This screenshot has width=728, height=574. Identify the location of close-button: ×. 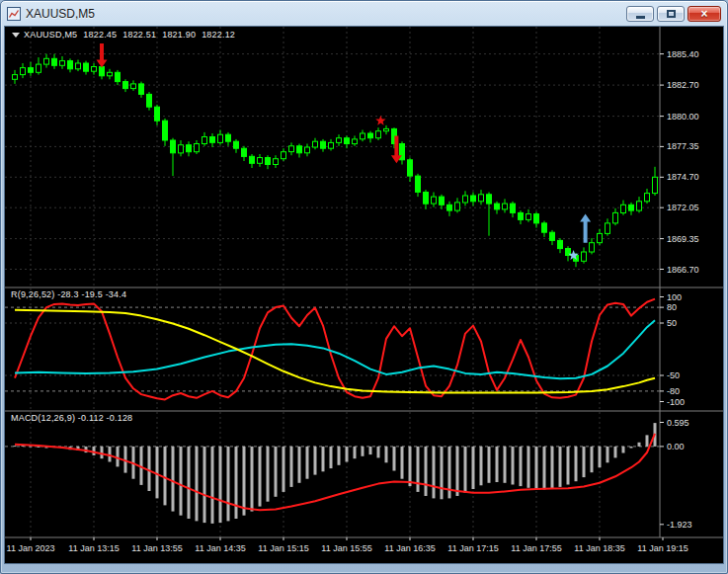
(704, 14).